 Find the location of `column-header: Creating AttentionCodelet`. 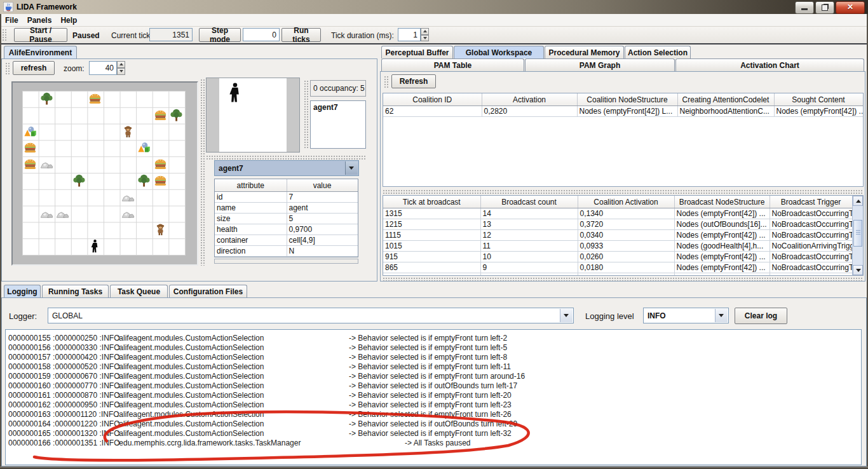

column-header: Creating AttentionCodelet is located at coordinates (726, 100).